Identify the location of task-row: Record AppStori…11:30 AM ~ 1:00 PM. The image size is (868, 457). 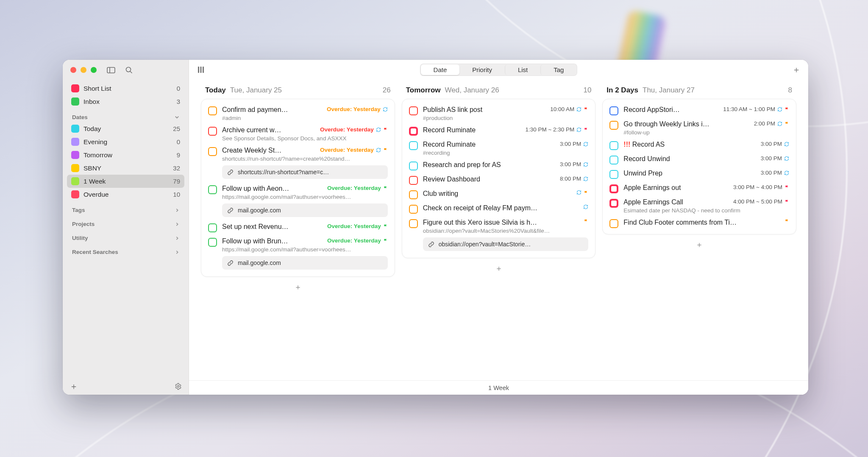
(699, 111).